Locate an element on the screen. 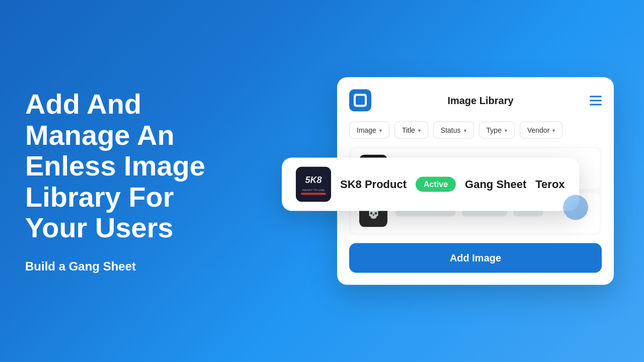  filter-status-label: Status is located at coordinates (451, 130).